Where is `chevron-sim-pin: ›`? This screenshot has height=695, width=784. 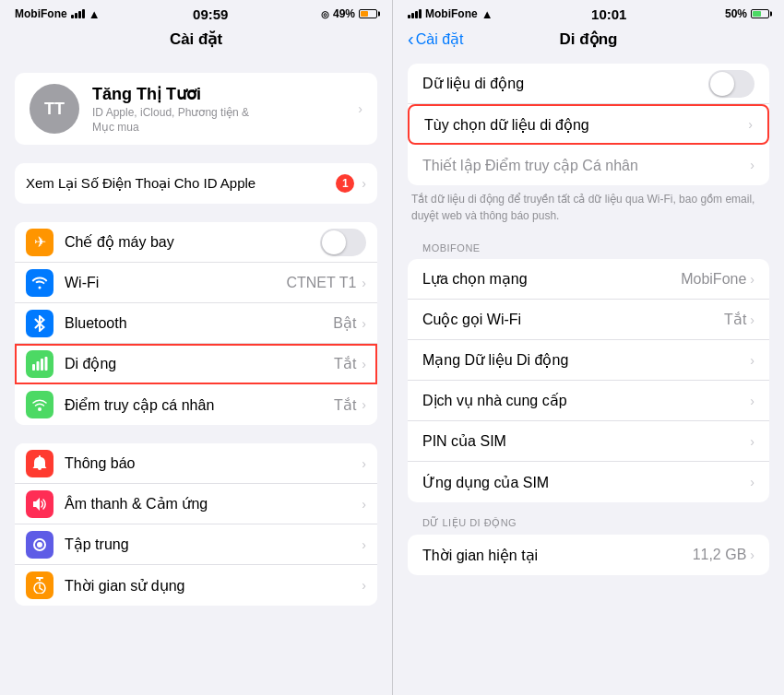 chevron-sim-pin: › is located at coordinates (753, 442).